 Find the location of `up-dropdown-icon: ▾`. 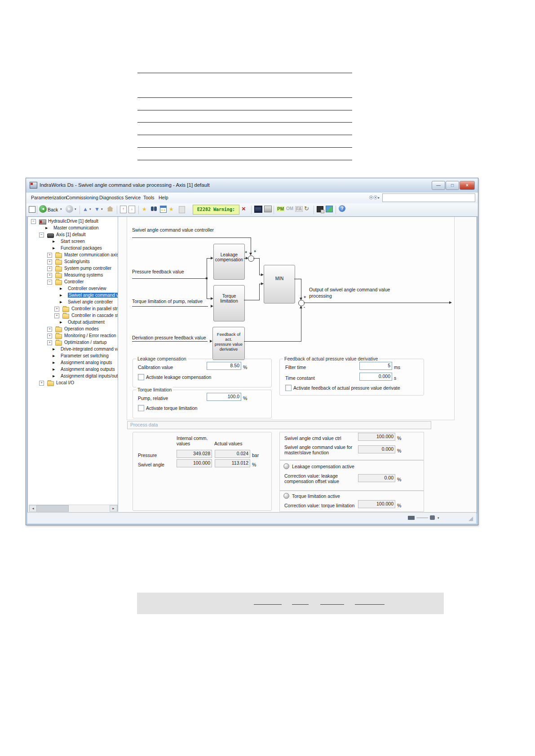

up-dropdown-icon: ▾ is located at coordinates (90, 209).